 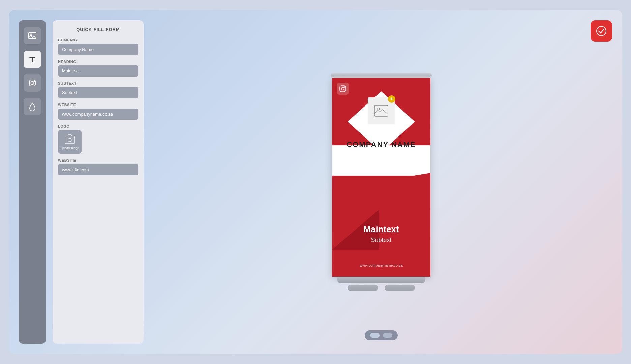 What do you see at coordinates (98, 71) in the screenshot?
I see `input-heading` at bounding box center [98, 71].